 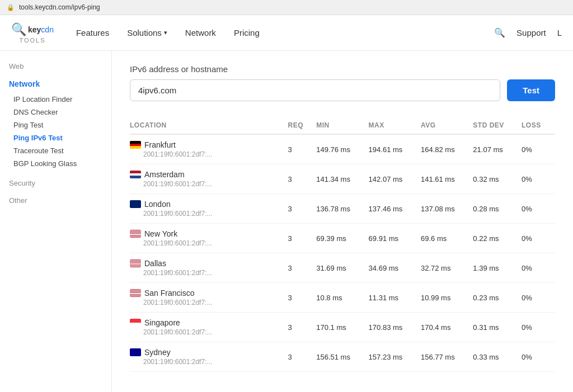 I want to click on sidebar-item-dns-checker: DNS Checker, so click(x=56, y=112).